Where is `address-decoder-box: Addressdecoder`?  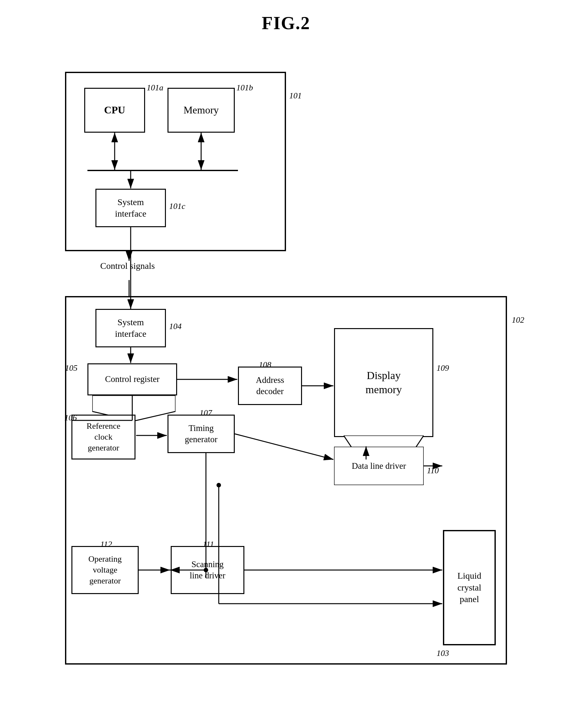
address-decoder-box: Addressdecoder is located at coordinates (270, 386).